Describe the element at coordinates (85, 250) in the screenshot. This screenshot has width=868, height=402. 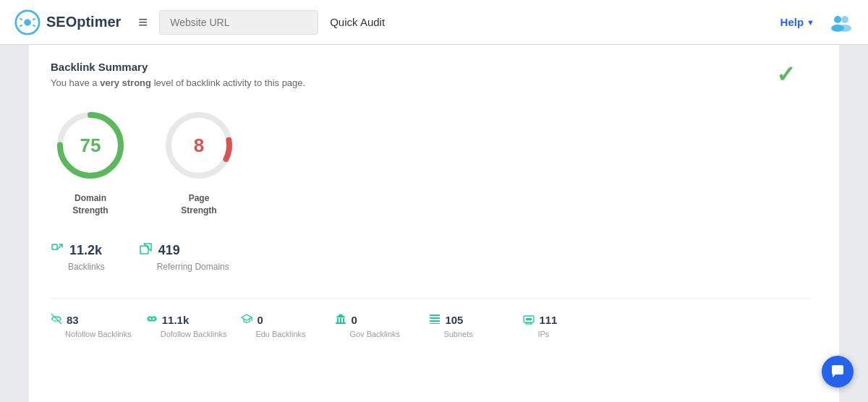
I see `backlinks-value: 11.2k` at that location.